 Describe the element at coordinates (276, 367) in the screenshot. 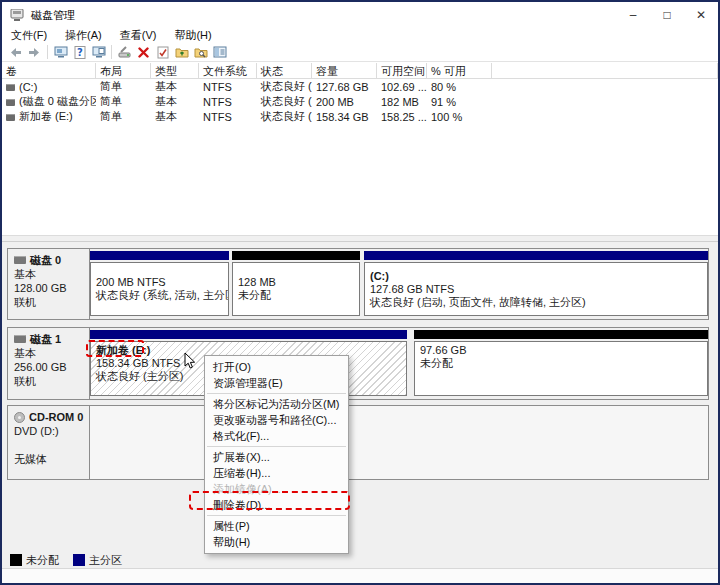

I see `menu-item-open: 打开(O)` at that location.